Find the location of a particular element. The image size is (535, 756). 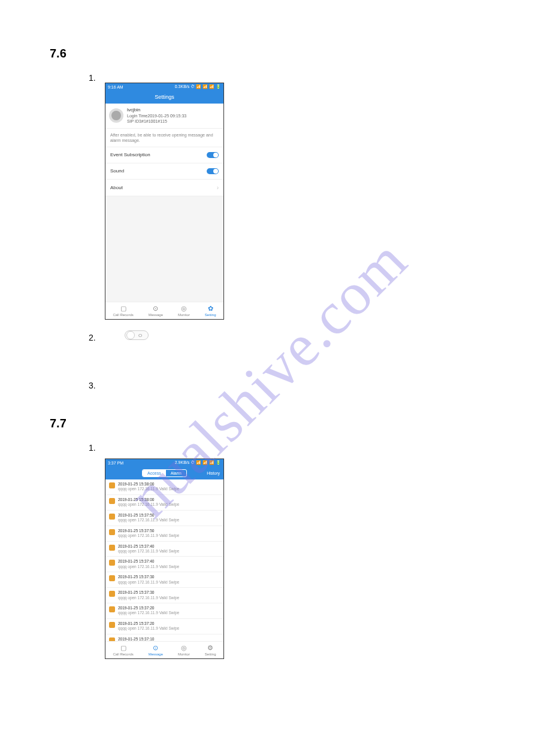

tab-message-label: Message is located at coordinates (156, 315).